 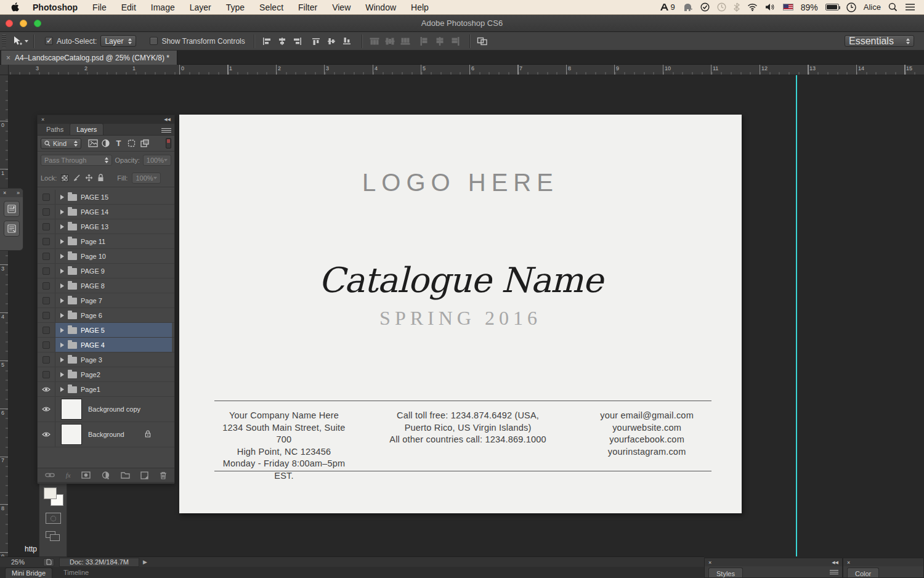 What do you see at coordinates (55, 7) in the screenshot?
I see `menu-photoshop: Photoshop` at bounding box center [55, 7].